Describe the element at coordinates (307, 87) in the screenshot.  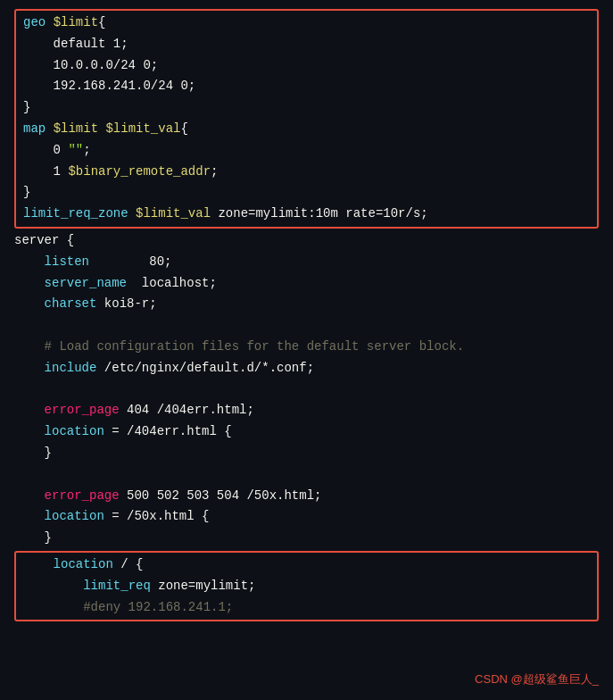
I see `code-line: 192.168.241.0/24 0;` at that location.